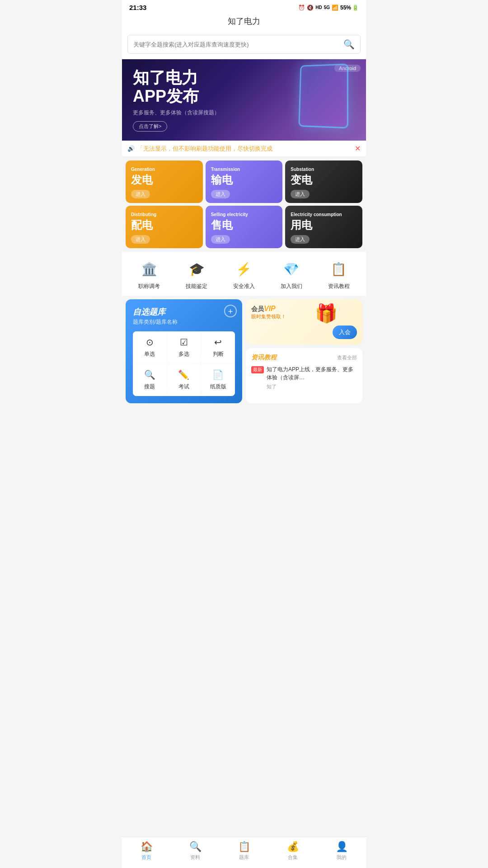 The height and width of the screenshot is (868, 488). I want to click on zixun-icon: 📋, so click(339, 269).